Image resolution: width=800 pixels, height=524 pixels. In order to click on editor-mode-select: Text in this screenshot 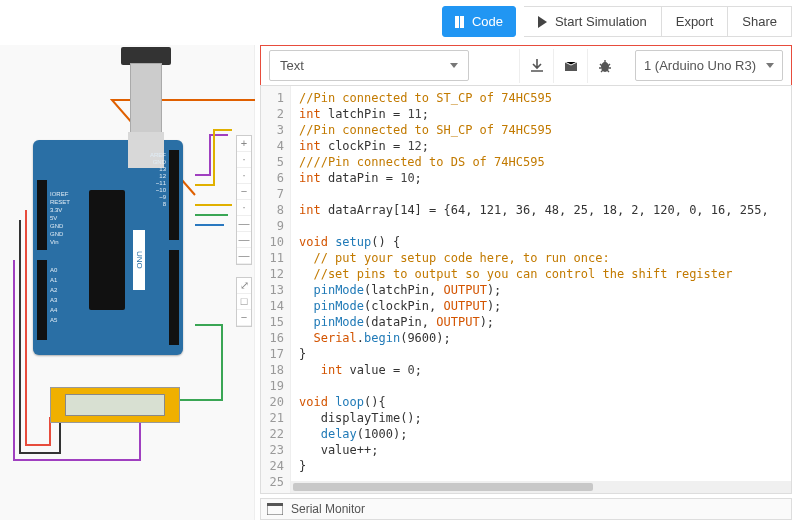, I will do `click(369, 66)`.